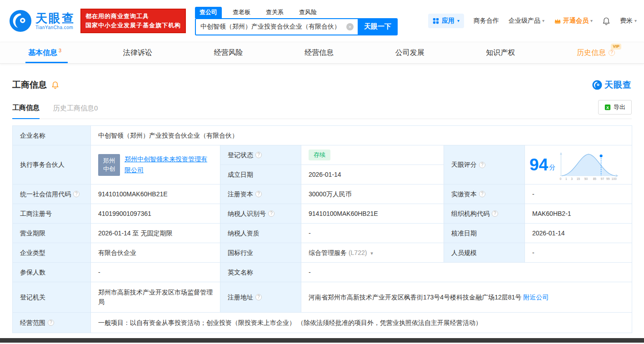  What do you see at coordinates (614, 179) in the screenshot?
I see `svg-text: 100` at bounding box center [614, 179].